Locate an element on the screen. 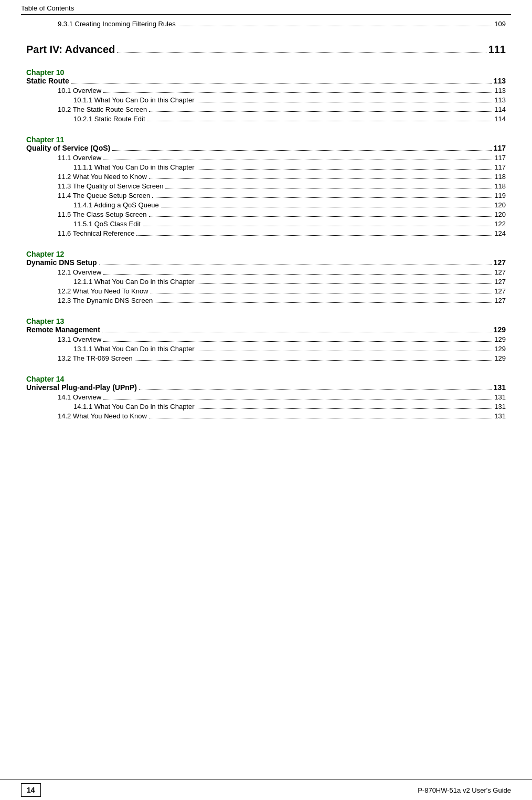 Image resolution: width=532 pixels, height=800 pixels. toc-title: Table of Contents is located at coordinates (47, 8).